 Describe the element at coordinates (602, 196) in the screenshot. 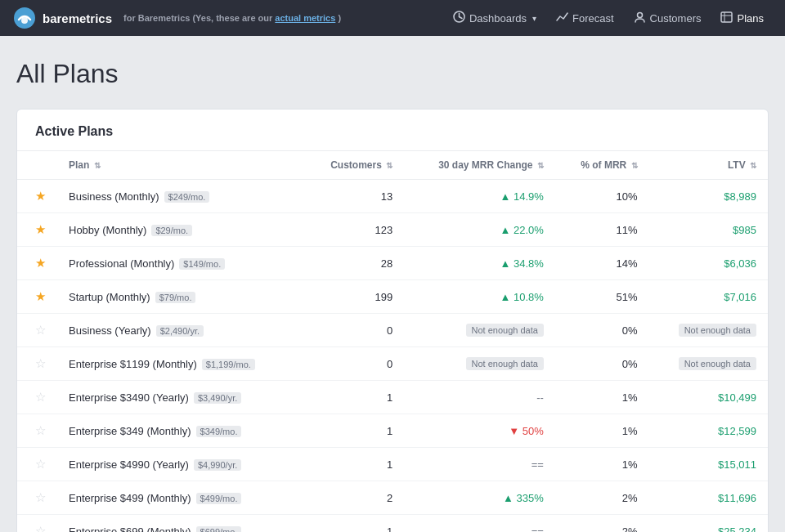

I see `pct-mrr-cell: 10%` at that location.